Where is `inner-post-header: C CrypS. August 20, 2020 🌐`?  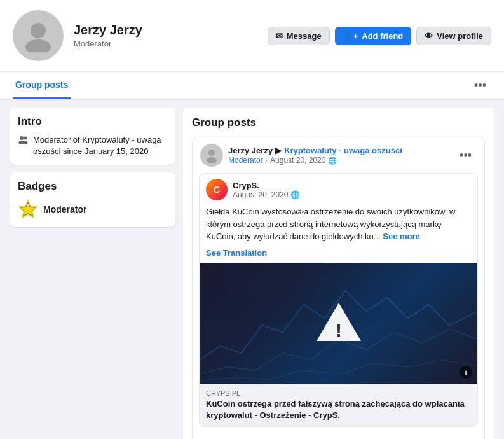
inner-post-header: C CrypS. August 20, 2020 🌐 is located at coordinates (338, 190).